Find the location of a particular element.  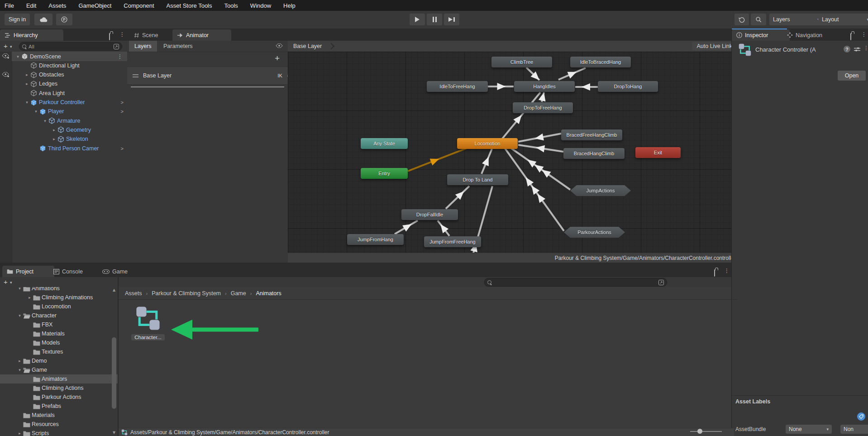

folder-row-game: ▾Game is located at coordinates (59, 370).